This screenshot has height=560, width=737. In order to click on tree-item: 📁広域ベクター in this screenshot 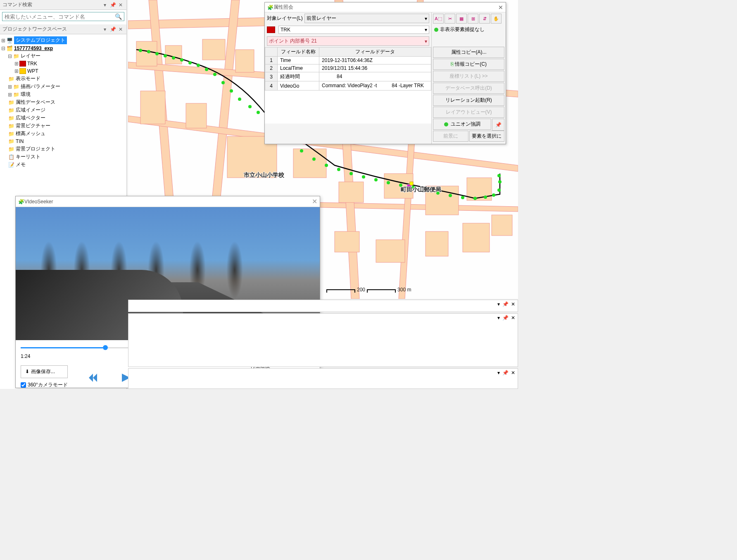, I will do `click(67, 118)`.